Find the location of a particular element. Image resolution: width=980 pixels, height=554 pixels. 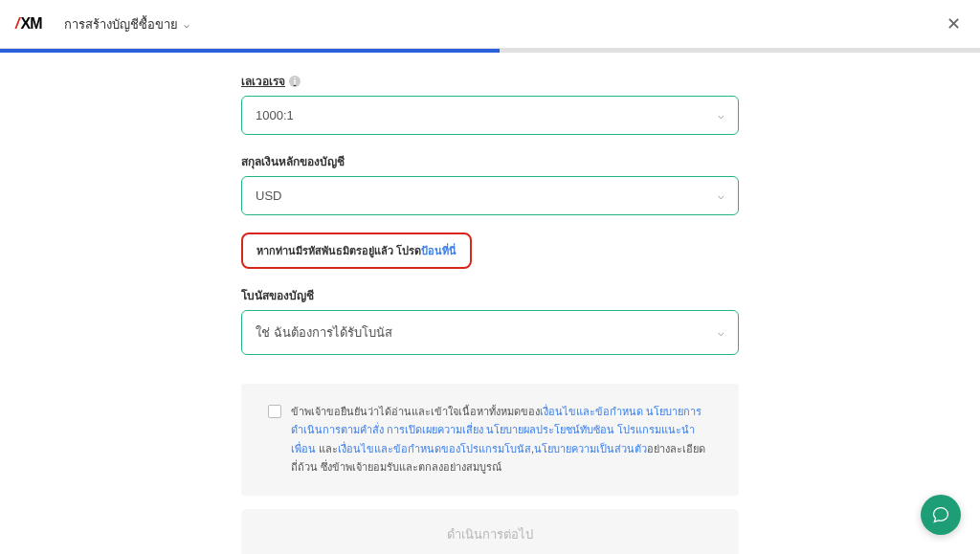

chat-button is located at coordinates (941, 515).